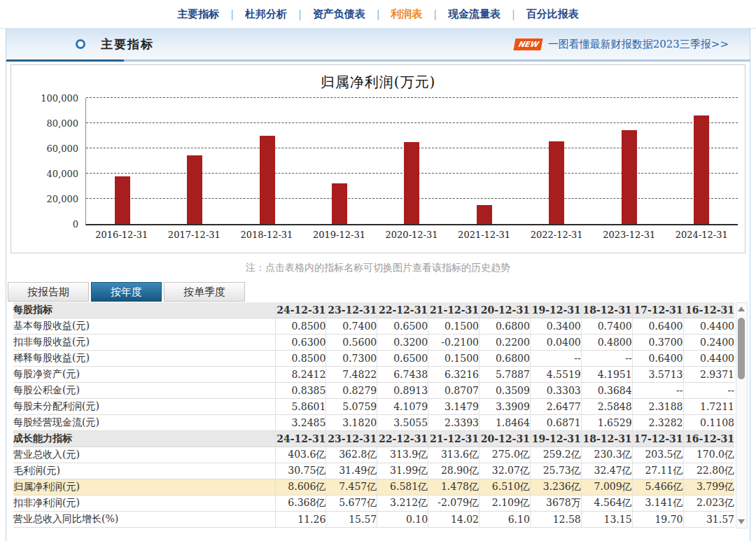  What do you see at coordinates (301, 472) in the screenshot?
I see `value-cell: 30.75亿` at bounding box center [301, 472].